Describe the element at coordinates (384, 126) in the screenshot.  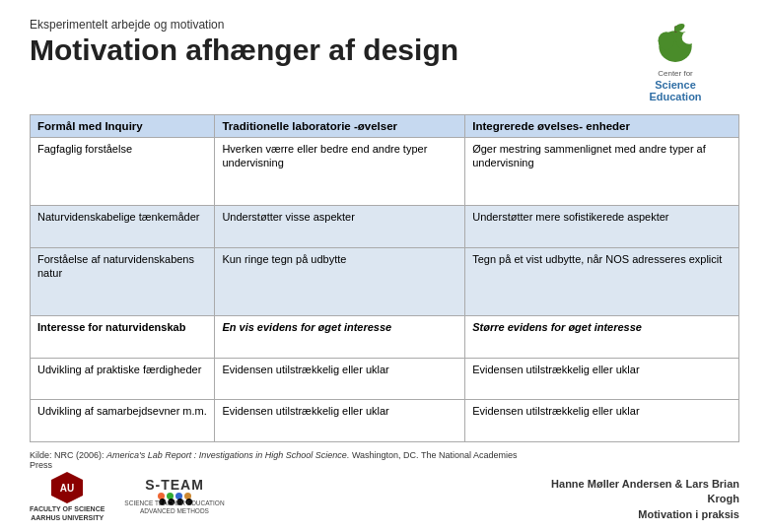
I see `table-header-row: Formål med Inquiry Traditionelle laborat…` at that location.